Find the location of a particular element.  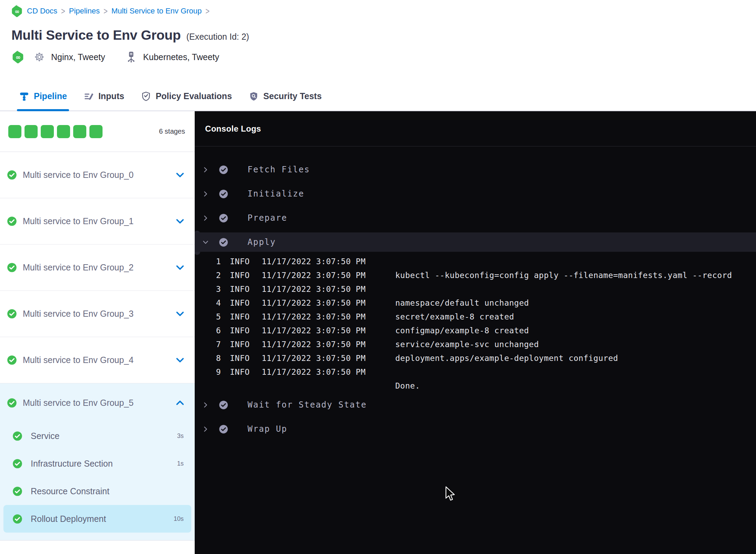

breadcrumb-link: CD Docs is located at coordinates (42, 11).